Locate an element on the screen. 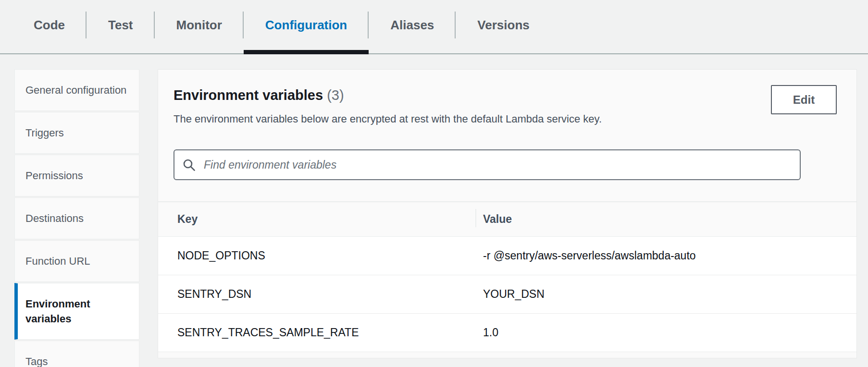  column-header-key: Key is located at coordinates (317, 219).